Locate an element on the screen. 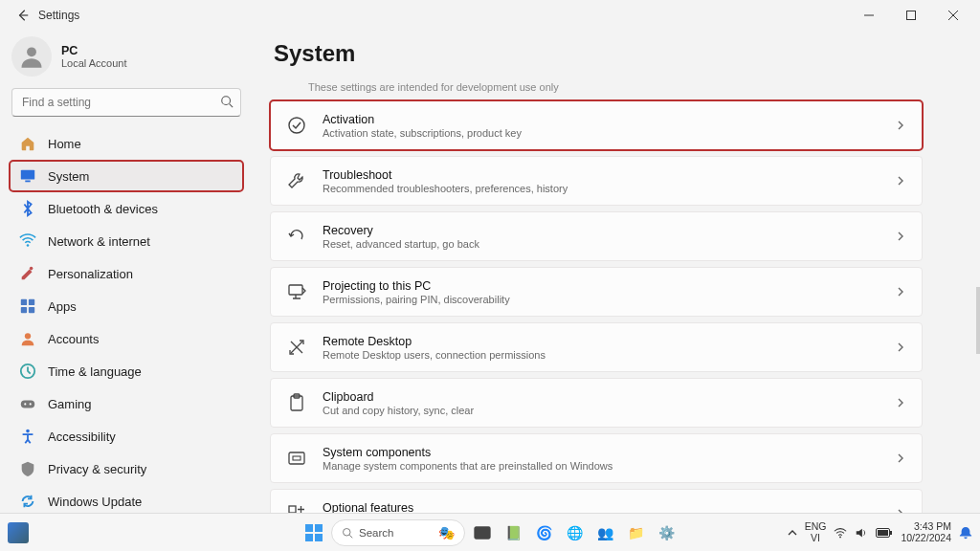 This screenshot has width=980, height=551. person-icon is located at coordinates (32, 56).